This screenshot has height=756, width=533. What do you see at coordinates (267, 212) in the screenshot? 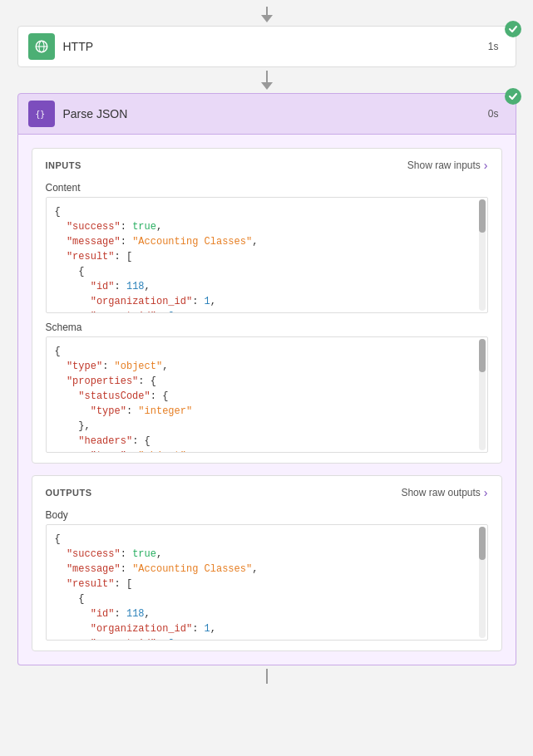
I see `content-json-line-1: {` at bounding box center [267, 212].